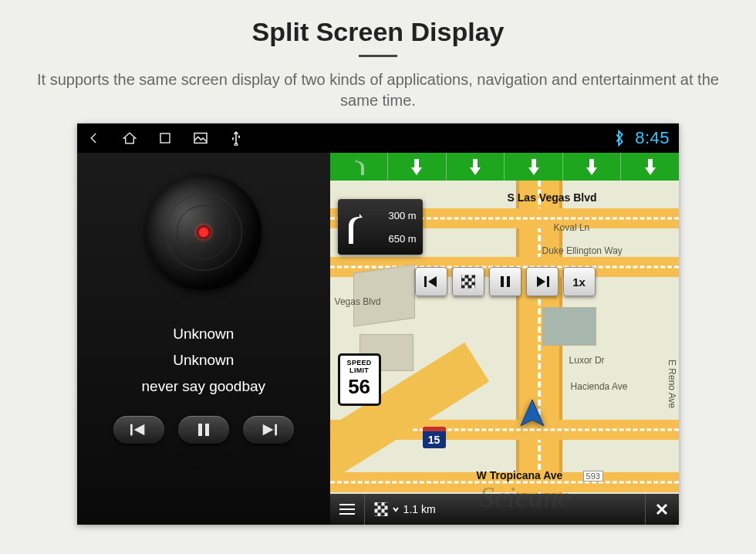  I want to click on status-bar-left, so click(165, 138).